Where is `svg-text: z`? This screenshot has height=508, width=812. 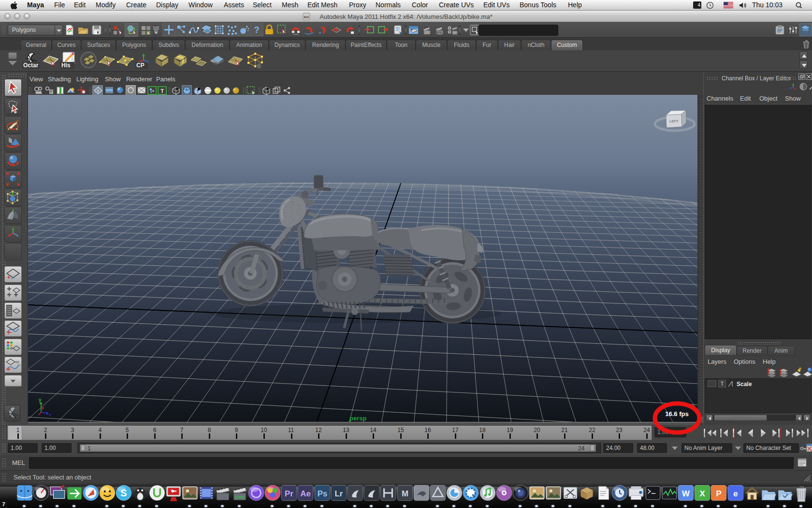 svg-text: z is located at coordinates (50, 414).